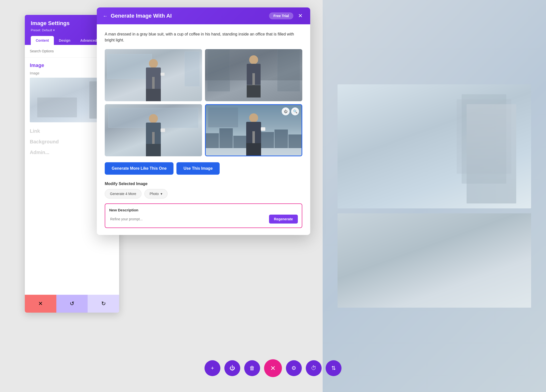  I want to click on redo-button: ↻, so click(103, 304).